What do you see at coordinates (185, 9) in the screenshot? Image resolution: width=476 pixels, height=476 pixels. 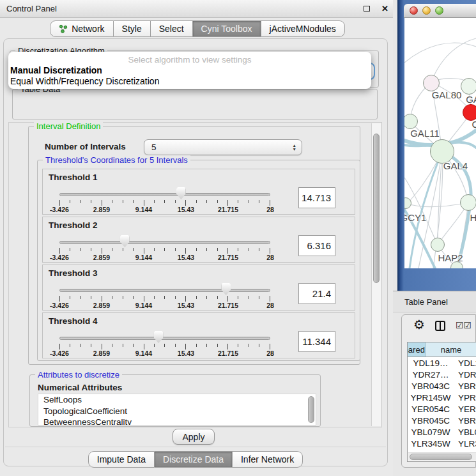 I see `window-title: Control Panel` at bounding box center [185, 9].